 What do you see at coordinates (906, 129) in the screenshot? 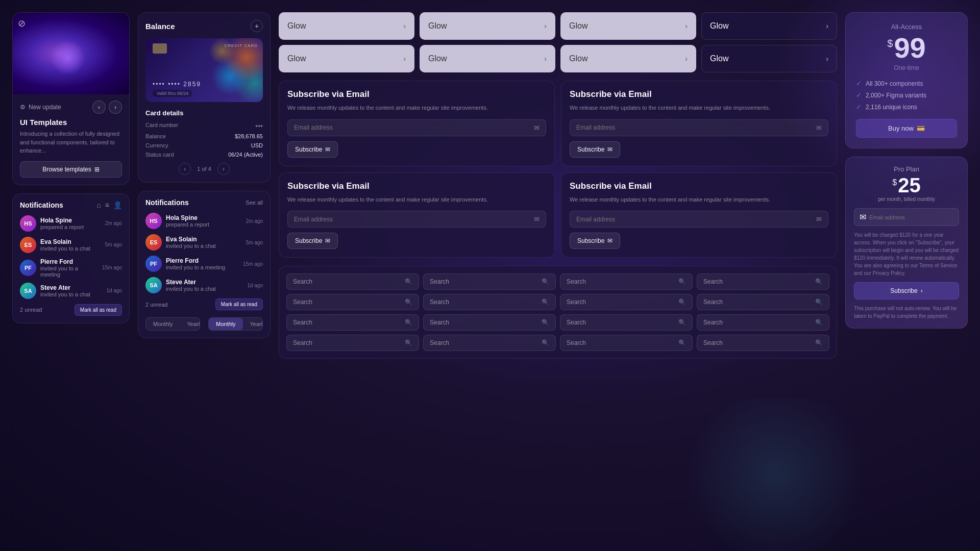
I see `buy-now-button: Buy now 💳` at bounding box center [906, 129].